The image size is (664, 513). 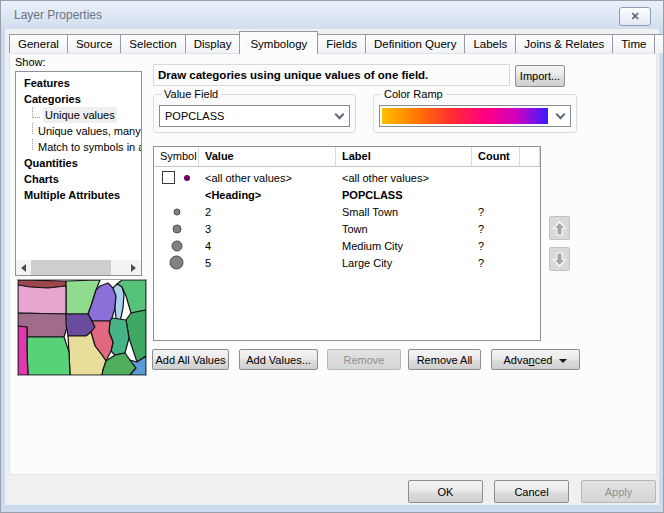 What do you see at coordinates (190, 360) in the screenshot?
I see `add-all-values-button: Add All Values` at bounding box center [190, 360].